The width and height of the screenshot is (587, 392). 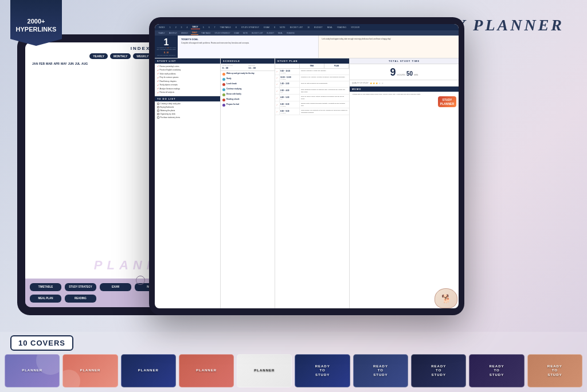 What do you see at coordinates (283, 28) in the screenshot?
I see `nav-note: NOTE` at bounding box center [283, 28].